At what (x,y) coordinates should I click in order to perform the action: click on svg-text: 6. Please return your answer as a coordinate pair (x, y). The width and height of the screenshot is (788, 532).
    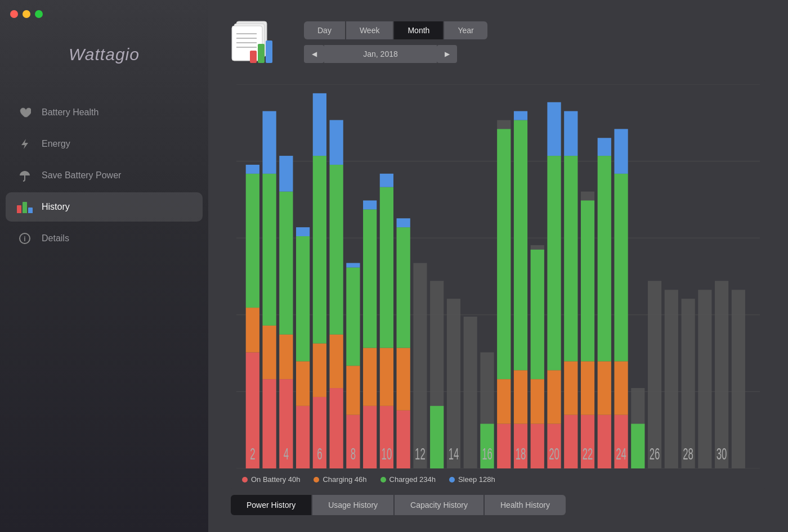
    Looking at the image, I should click on (320, 454).